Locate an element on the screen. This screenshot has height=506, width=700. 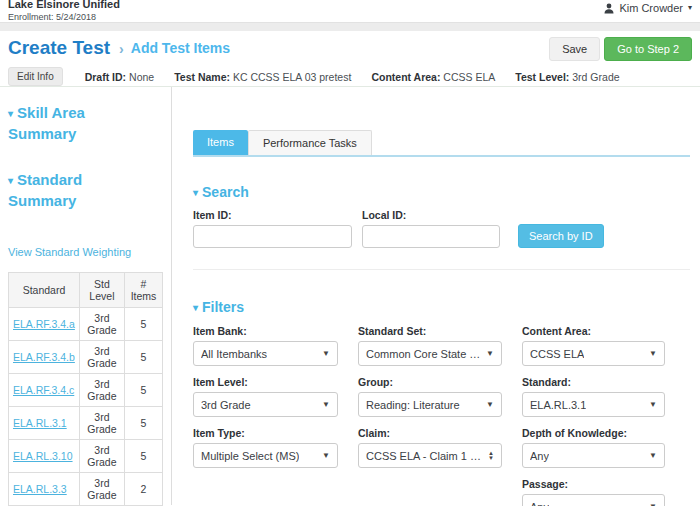
standard-link: ELA.RL.3.1 is located at coordinates (40, 423).